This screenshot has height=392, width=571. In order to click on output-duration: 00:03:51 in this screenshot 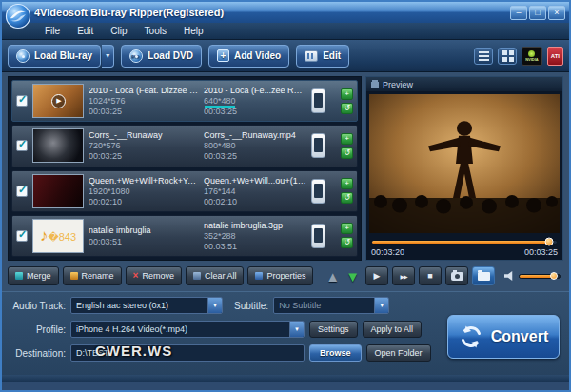, I will do `click(255, 246)`.